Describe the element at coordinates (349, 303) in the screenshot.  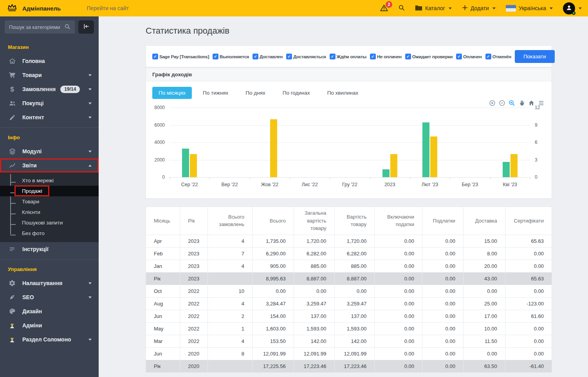
I see `table-row: Aug202243,284.473,259.473,259.470.000.00…` at that location.